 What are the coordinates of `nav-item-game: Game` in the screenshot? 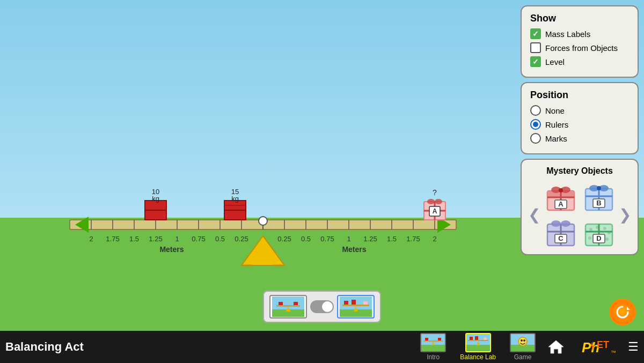 It's located at (523, 347).